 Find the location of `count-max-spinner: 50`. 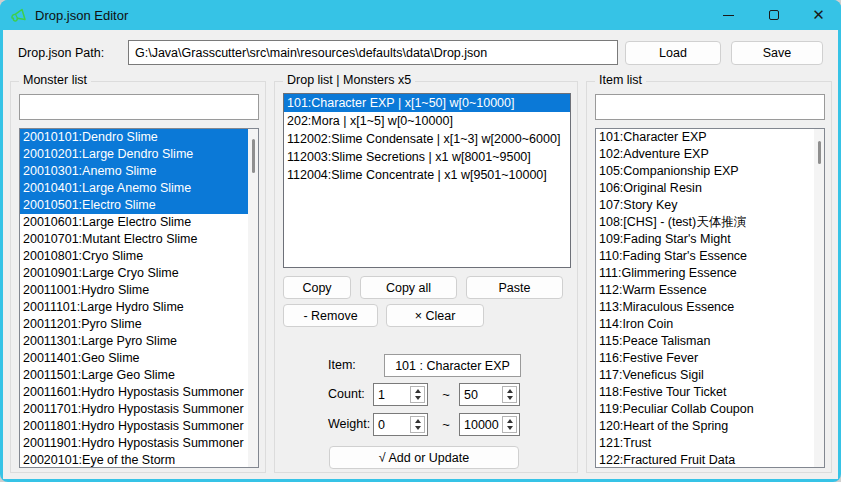

count-max-spinner: 50 is located at coordinates (490, 394).